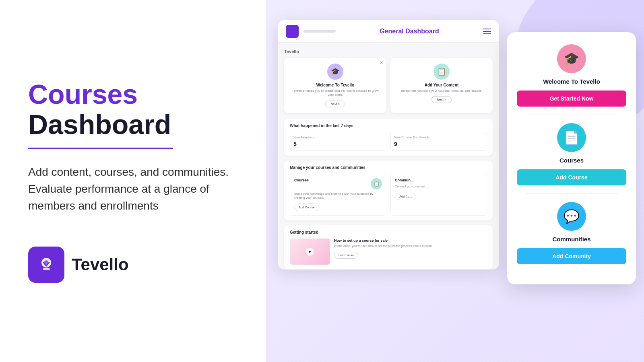 This screenshot has height=362, width=644. What do you see at coordinates (439, 195) in the screenshot?
I see `communities-manage-item: Commun... Connect w... communit... Add C…` at bounding box center [439, 195].